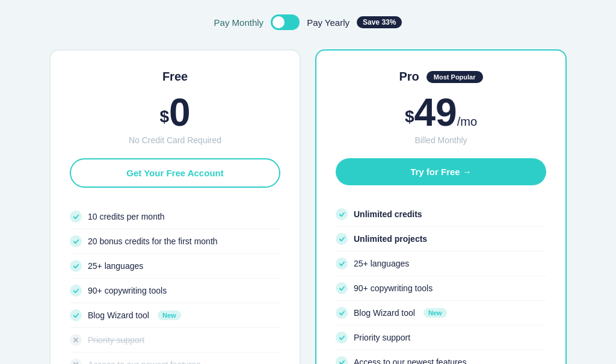 The height and width of the screenshot is (364, 616). I want to click on free-title-row: Free, so click(175, 77).